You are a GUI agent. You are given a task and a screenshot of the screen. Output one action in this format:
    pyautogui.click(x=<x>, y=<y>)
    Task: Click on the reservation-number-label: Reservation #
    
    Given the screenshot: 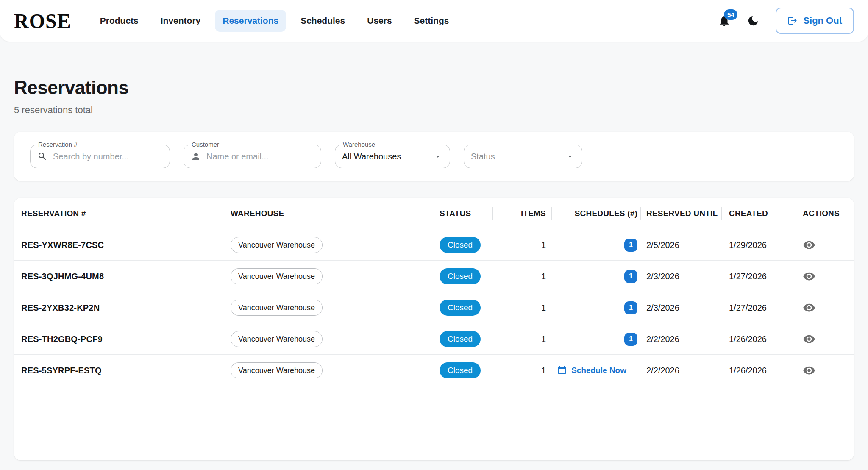 What is the action you would take?
    pyautogui.click(x=58, y=144)
    